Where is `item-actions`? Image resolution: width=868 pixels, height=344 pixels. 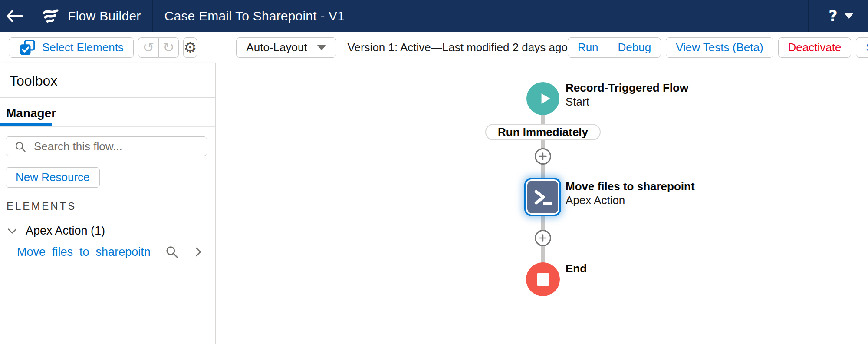 item-actions is located at coordinates (185, 252).